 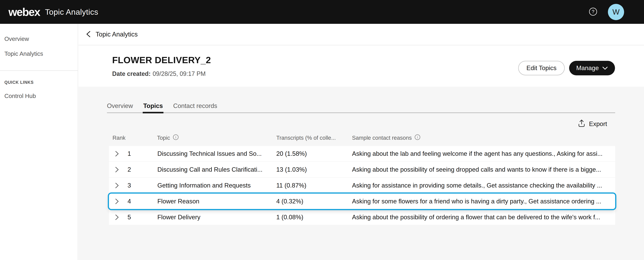 I want to click on back-button, so click(x=88, y=34).